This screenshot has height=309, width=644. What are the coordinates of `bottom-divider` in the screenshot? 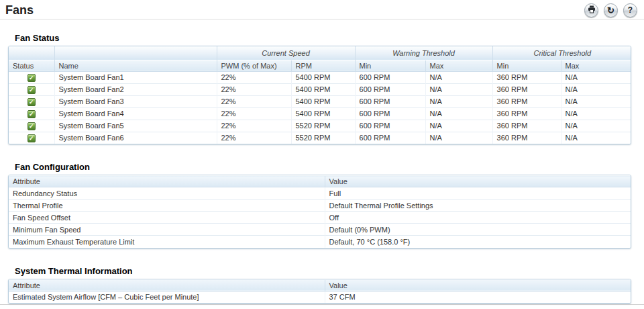 It's located at (322, 305).